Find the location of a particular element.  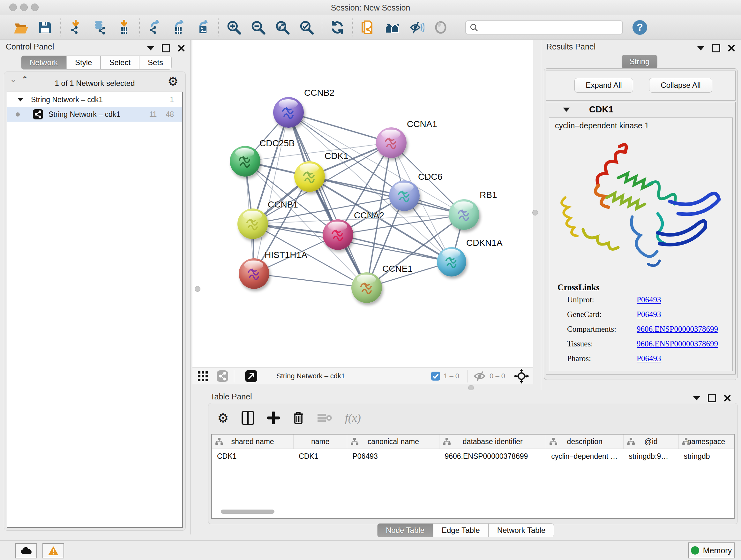

protein-thumbnail-squiggle is located at coordinates (254, 273).